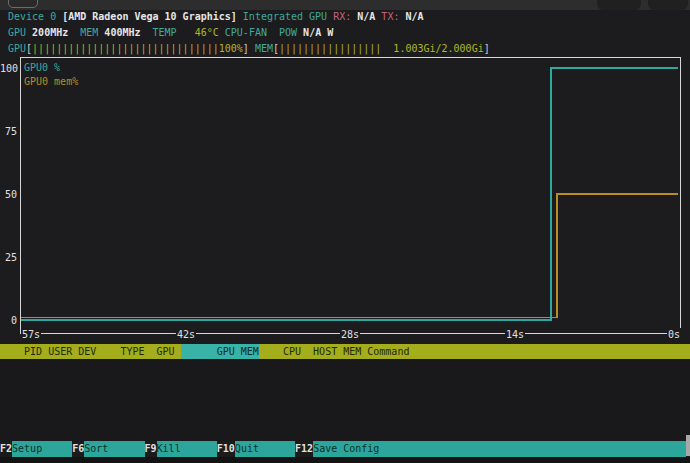 The width and height of the screenshot is (690, 463). Describe the element at coordinates (345, 460) in the screenshot. I see `bottom-strip` at that location.